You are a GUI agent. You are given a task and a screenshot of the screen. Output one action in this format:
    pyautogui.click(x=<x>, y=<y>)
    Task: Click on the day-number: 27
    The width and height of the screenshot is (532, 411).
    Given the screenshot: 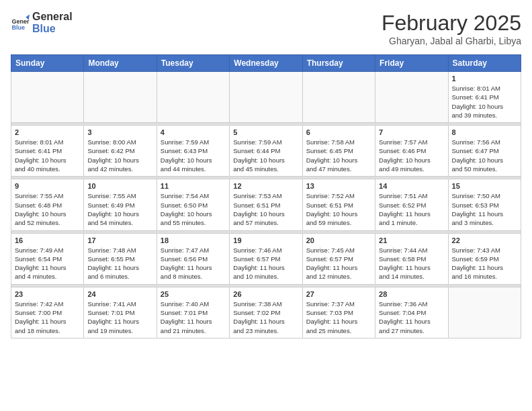 What is the action you would take?
    pyautogui.click(x=339, y=294)
    